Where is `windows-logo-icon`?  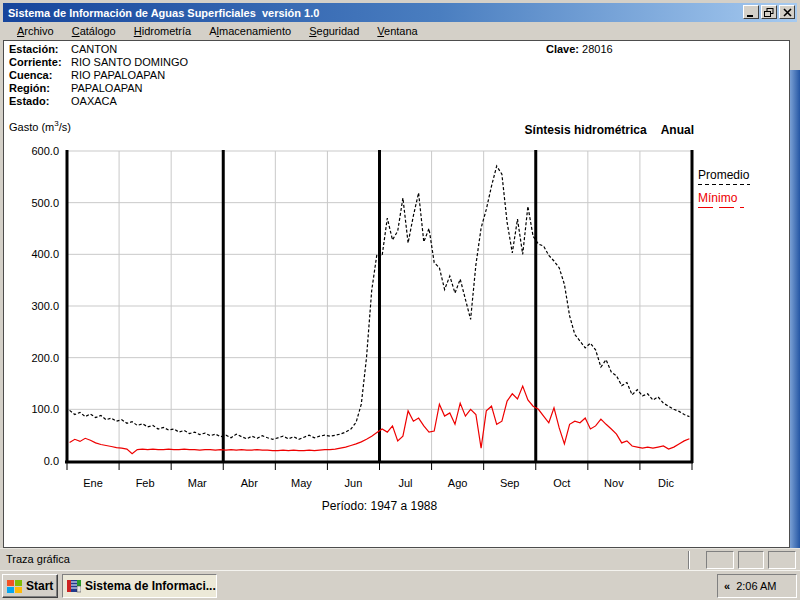
windows-logo-icon is located at coordinates (14, 586).